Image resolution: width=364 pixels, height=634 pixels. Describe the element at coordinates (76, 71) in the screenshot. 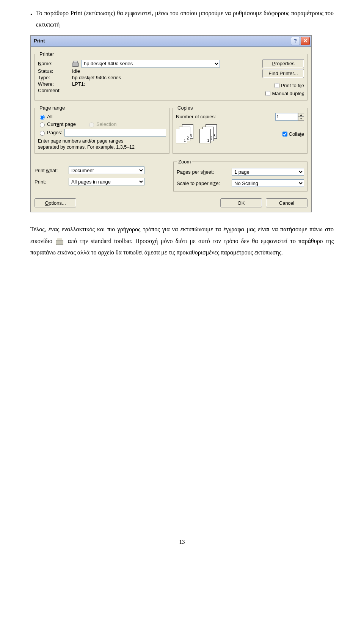

I see `status-value: Idle` at that location.